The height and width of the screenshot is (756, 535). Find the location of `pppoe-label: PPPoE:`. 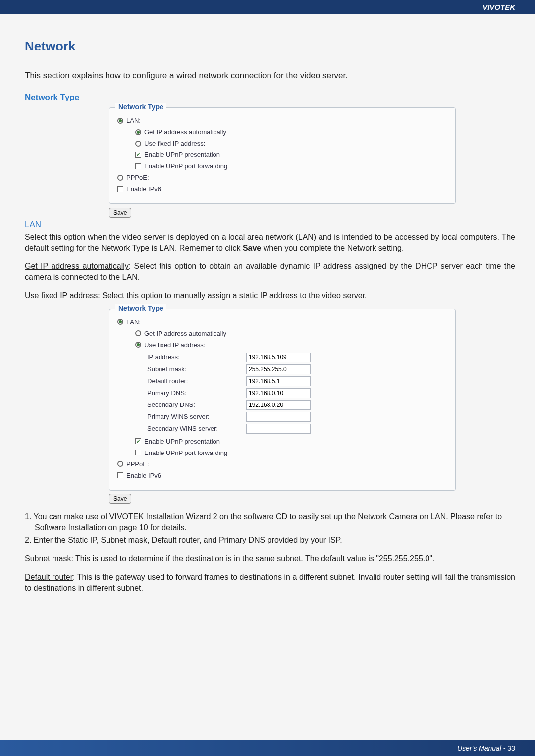

pppoe-label: PPPoE: is located at coordinates (138, 177).